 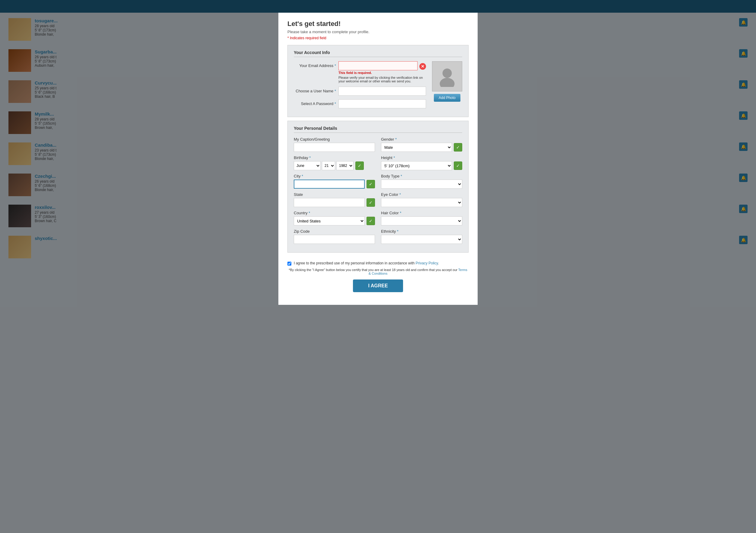 I want to click on ethnicity-label: Ethnicity *, so click(x=421, y=231).